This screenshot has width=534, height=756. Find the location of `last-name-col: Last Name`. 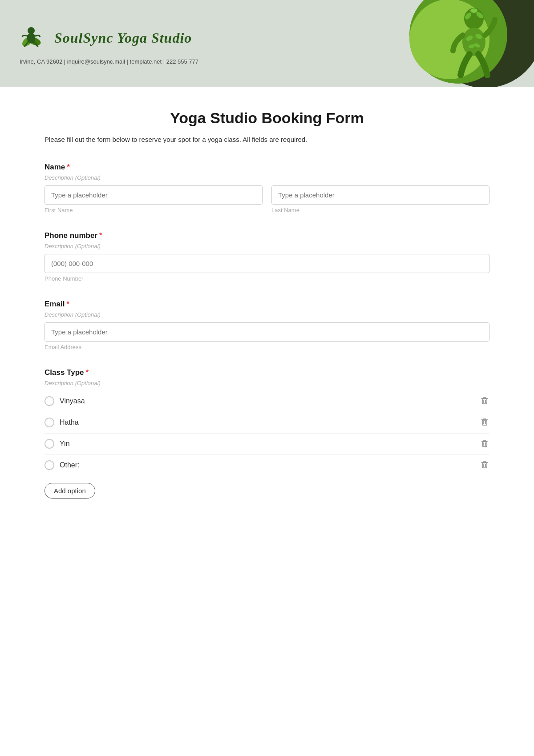

last-name-col: Last Name is located at coordinates (380, 199).